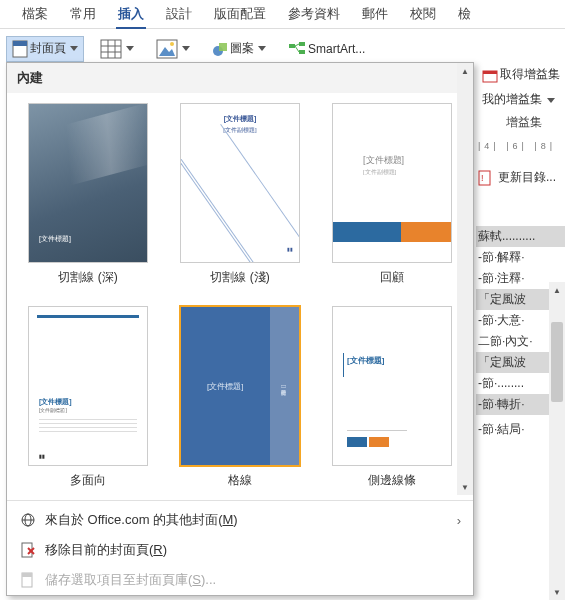 The image size is (565, 600). What do you see at coordinates (527, 178) in the screenshot?
I see `update-toc-label: 更新目錄...` at bounding box center [527, 178].